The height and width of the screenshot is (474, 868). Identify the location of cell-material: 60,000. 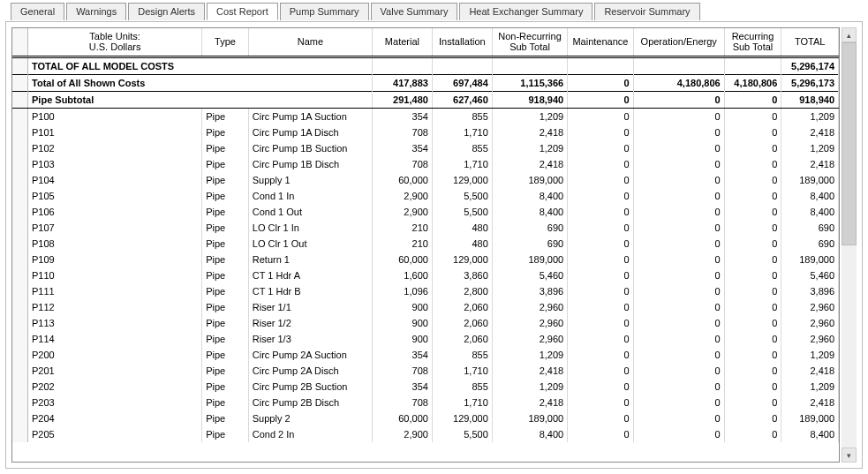
(402, 260).